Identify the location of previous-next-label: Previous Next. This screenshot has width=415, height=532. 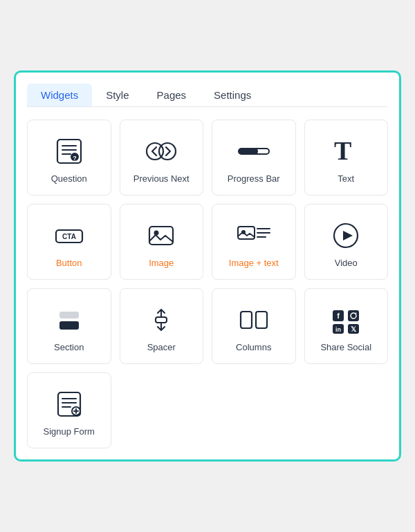
(162, 178).